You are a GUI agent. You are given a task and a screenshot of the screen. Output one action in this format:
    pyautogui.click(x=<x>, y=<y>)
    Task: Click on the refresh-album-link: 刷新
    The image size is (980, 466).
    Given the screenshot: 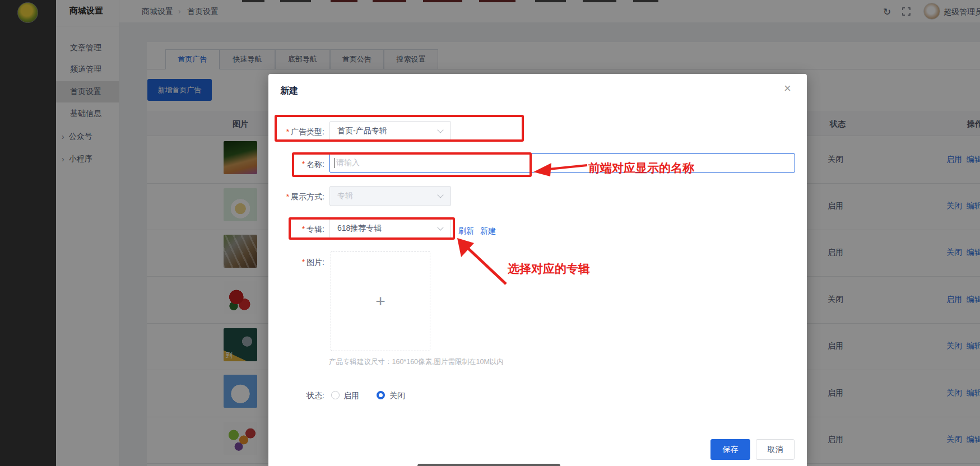 What is the action you would take?
    pyautogui.click(x=466, y=231)
    